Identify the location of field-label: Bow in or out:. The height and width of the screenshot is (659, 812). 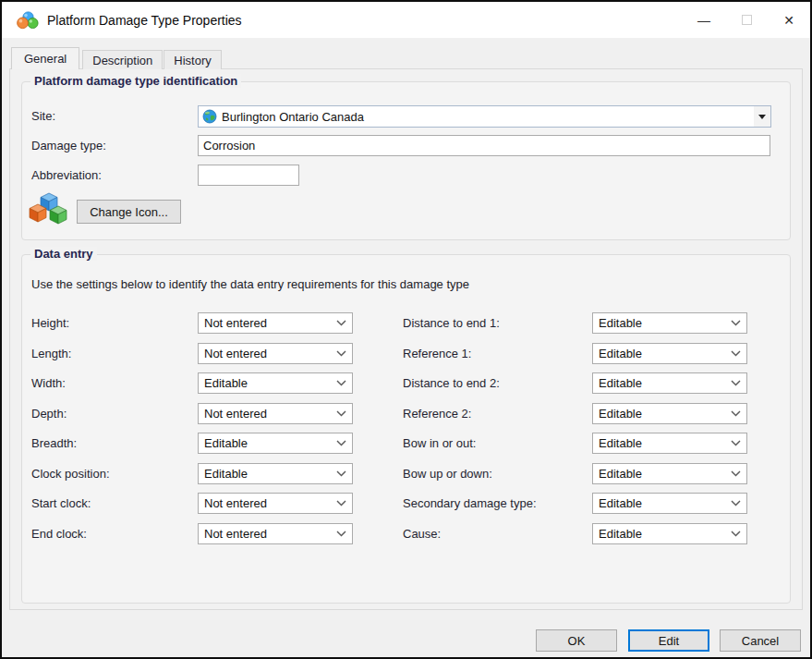
(497, 444).